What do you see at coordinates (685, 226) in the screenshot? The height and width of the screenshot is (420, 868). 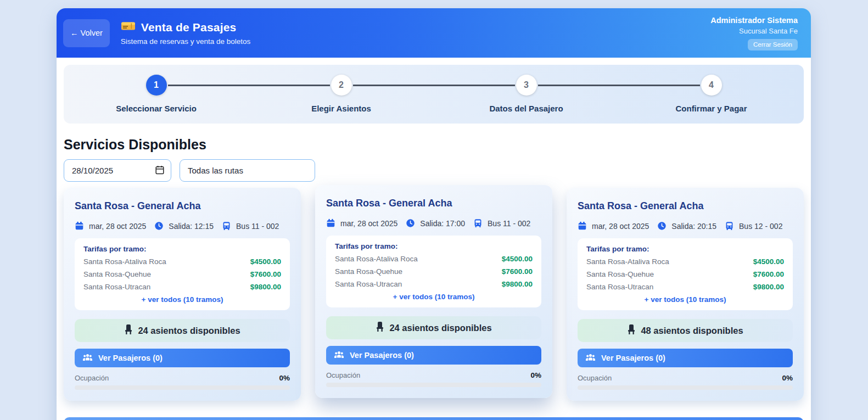 I see `service-meta: mar, 28 oct 2025 Salida: 20:15 Bus 12 - …` at bounding box center [685, 226].